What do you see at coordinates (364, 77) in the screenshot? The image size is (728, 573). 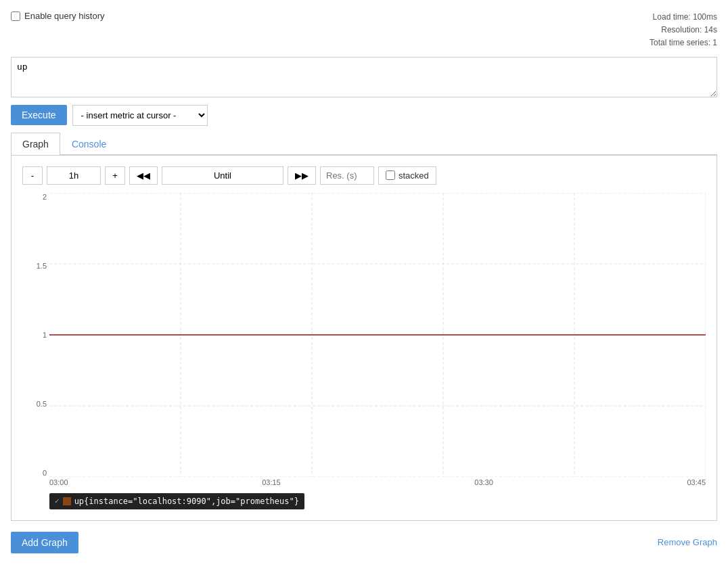 I see `query-input: up` at bounding box center [364, 77].